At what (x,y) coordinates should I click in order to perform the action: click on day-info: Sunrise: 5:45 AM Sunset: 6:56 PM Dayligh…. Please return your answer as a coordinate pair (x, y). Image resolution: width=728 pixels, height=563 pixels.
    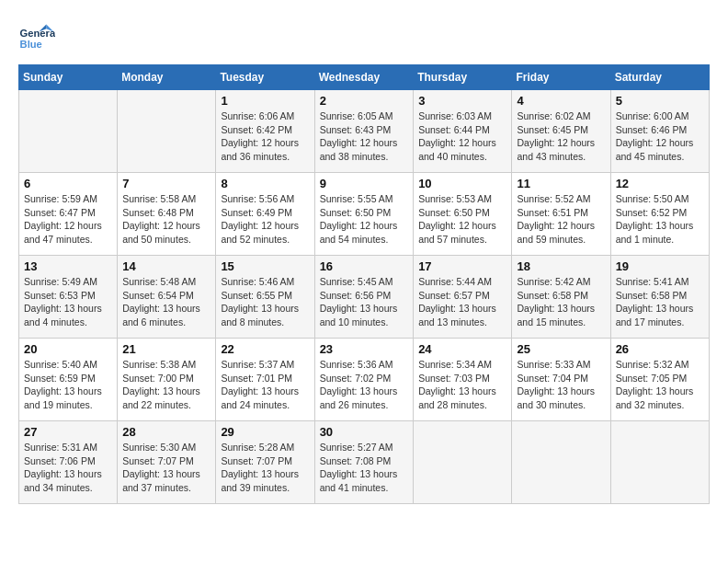
    Looking at the image, I should click on (364, 302).